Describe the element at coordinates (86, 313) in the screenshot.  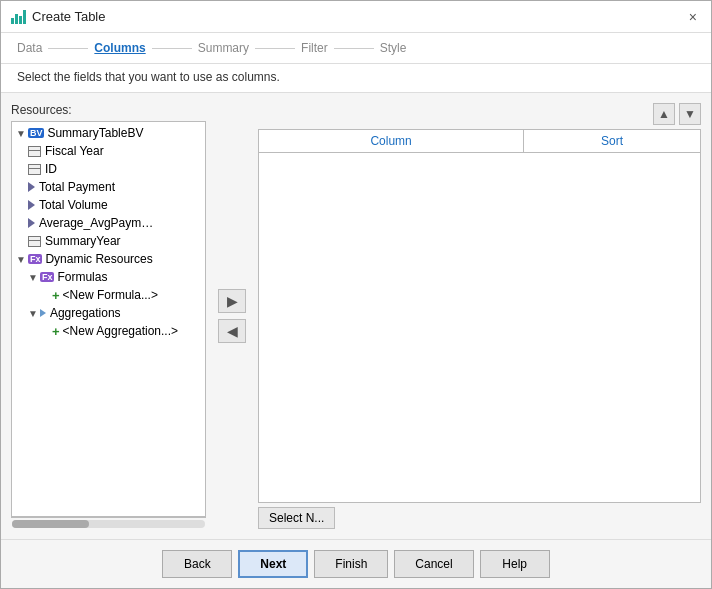
I see `tree-node-aggregations-label: Aggregations` at that location.